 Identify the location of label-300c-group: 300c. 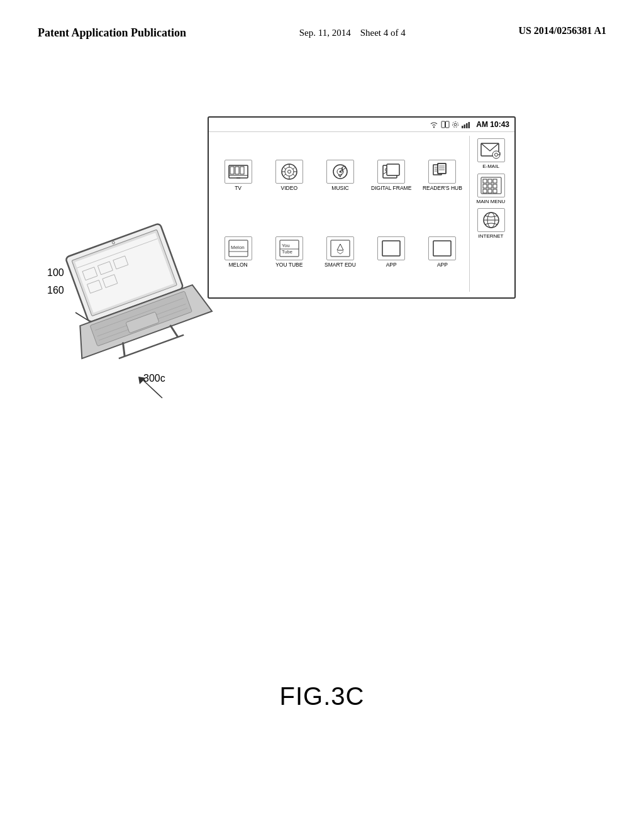
(155, 379).